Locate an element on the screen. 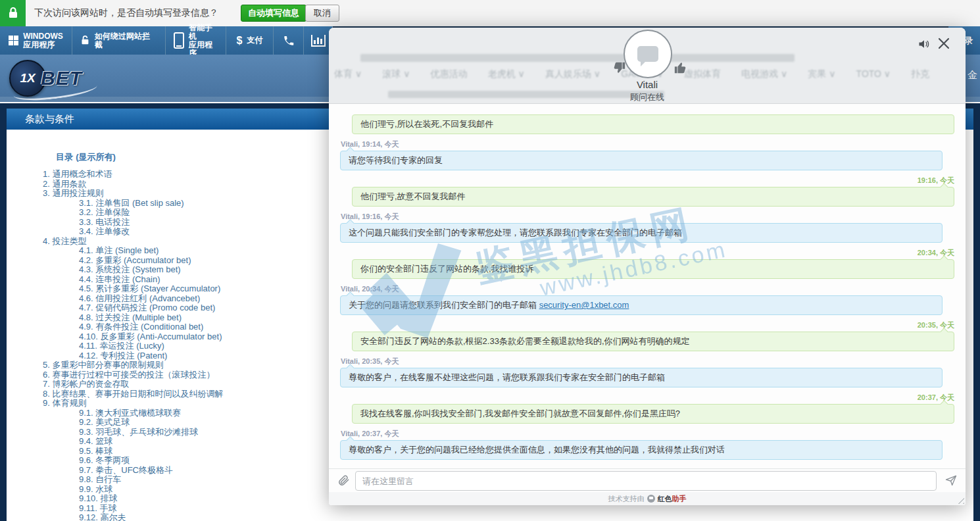 The width and height of the screenshot is (980, 521). agent-name: Vitali is located at coordinates (647, 84).